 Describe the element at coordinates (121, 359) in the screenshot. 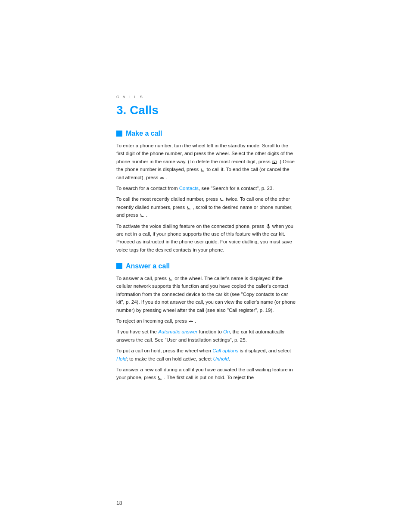

I see `hold-link: Hold` at that location.